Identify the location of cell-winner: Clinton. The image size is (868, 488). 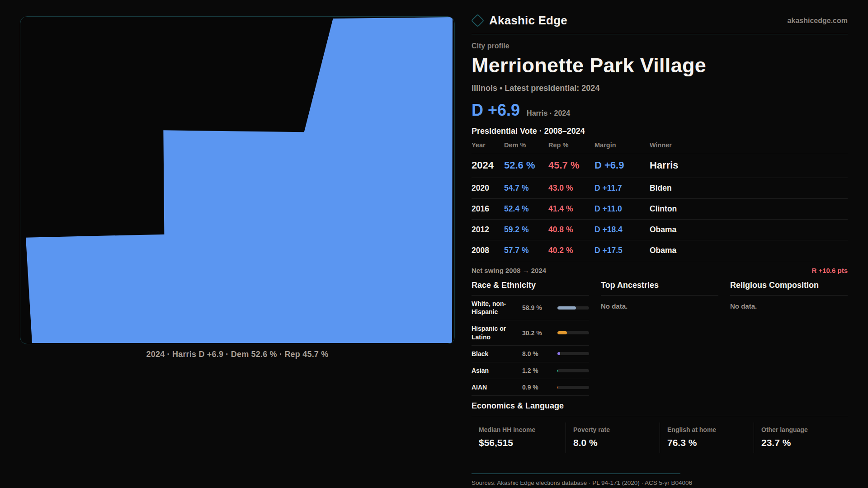
(749, 209).